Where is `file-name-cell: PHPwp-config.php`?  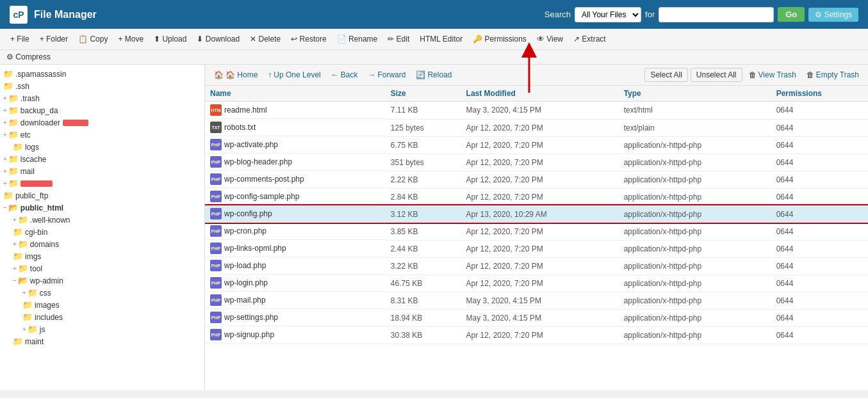
file-name-cell: PHPwp-config.php is located at coordinates (295, 214).